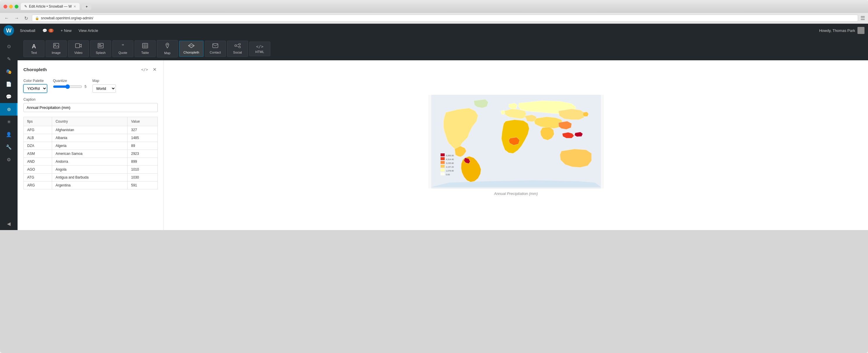  Describe the element at coordinates (123, 49) in the screenshot. I see `quote-block-button: " Quote` at that location.